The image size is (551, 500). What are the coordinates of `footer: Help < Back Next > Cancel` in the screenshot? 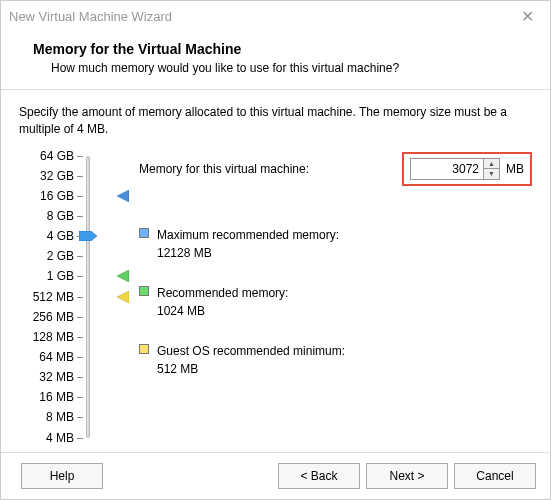 It's located at (276, 476).